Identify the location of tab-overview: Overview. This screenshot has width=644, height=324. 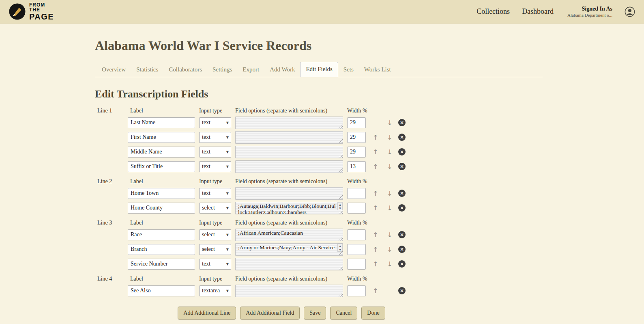
(114, 70).